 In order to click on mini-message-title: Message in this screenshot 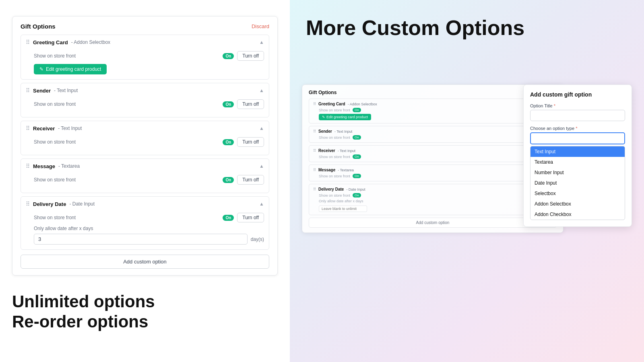, I will do `click(327, 170)`.